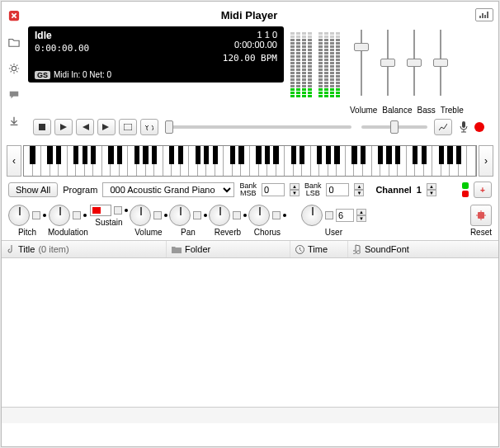  What do you see at coordinates (258, 127) in the screenshot?
I see `seek-slider` at bounding box center [258, 127].